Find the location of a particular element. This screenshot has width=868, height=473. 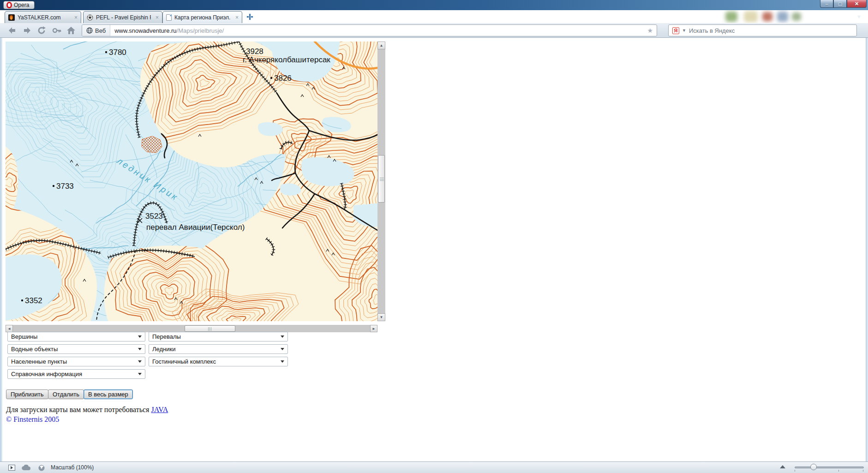

zoom-slider is located at coordinates (829, 467).